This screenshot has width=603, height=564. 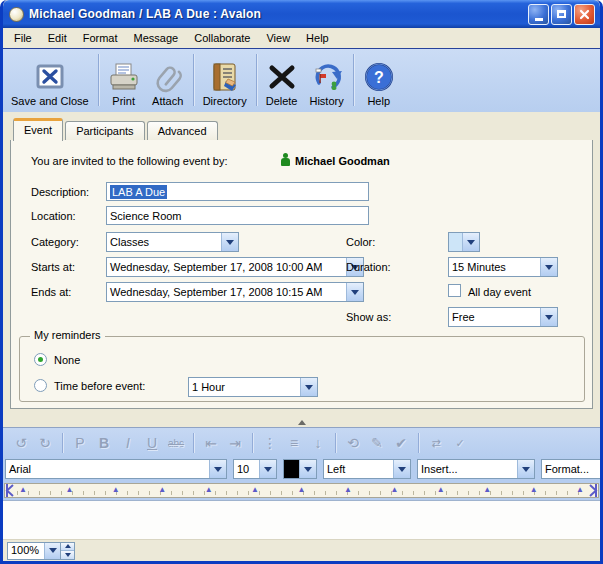 What do you see at coordinates (377, 443) in the screenshot?
I see `pen-icon: ✎` at bounding box center [377, 443].